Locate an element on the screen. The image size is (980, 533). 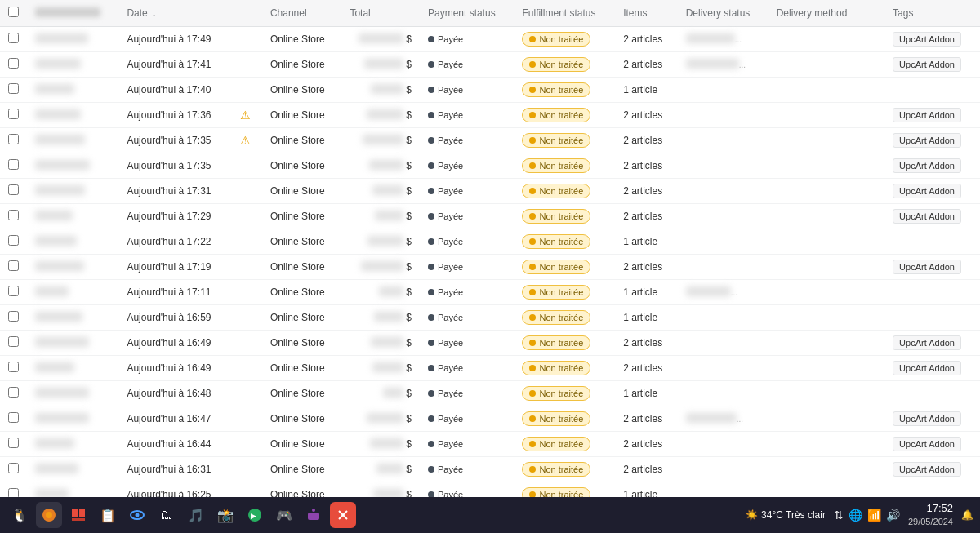
col-date: Date ↓ is located at coordinates (175, 13).